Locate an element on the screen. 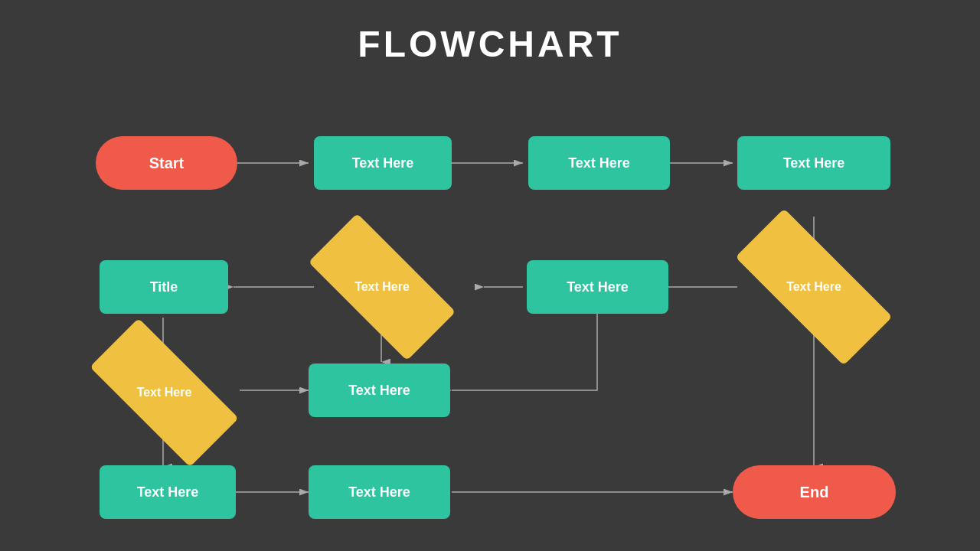 Image resolution: width=980 pixels, height=551 pixels. title-shape: Title is located at coordinates (164, 287).